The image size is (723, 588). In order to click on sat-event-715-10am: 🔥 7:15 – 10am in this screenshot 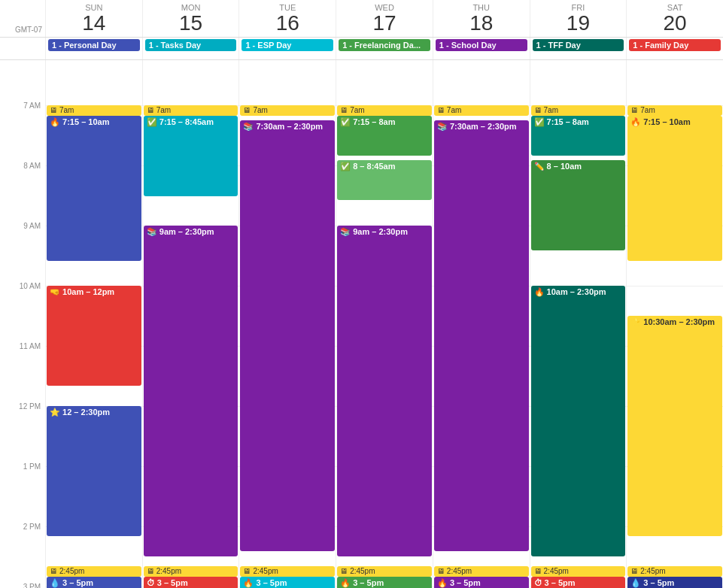, I will do `click(675, 188)`.